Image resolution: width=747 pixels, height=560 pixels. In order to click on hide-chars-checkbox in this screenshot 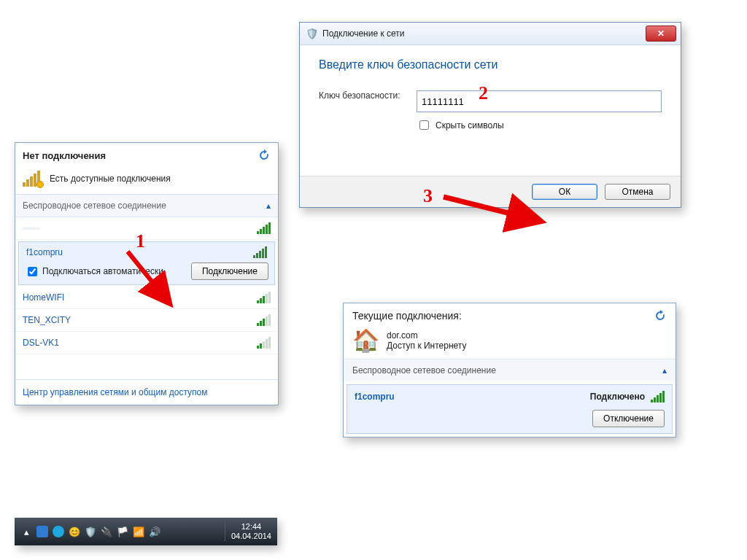, I will do `click(425, 125)`.